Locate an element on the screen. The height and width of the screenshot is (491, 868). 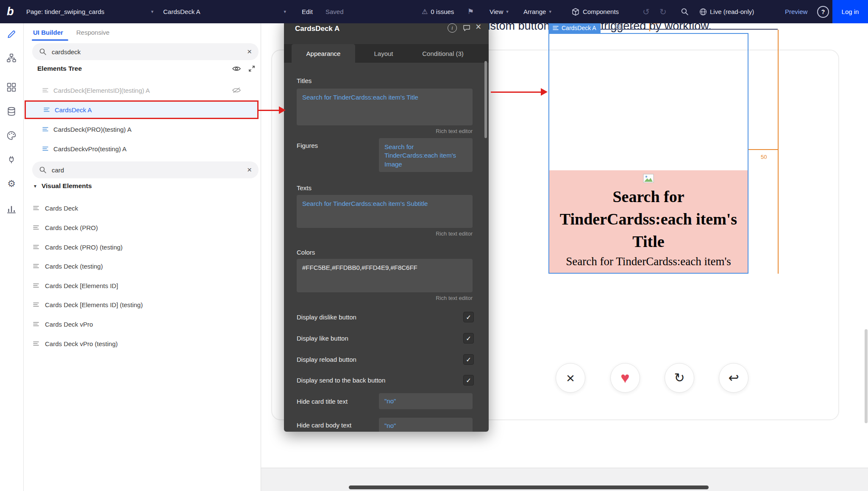
tree-search-box: × is located at coordinates (145, 52).